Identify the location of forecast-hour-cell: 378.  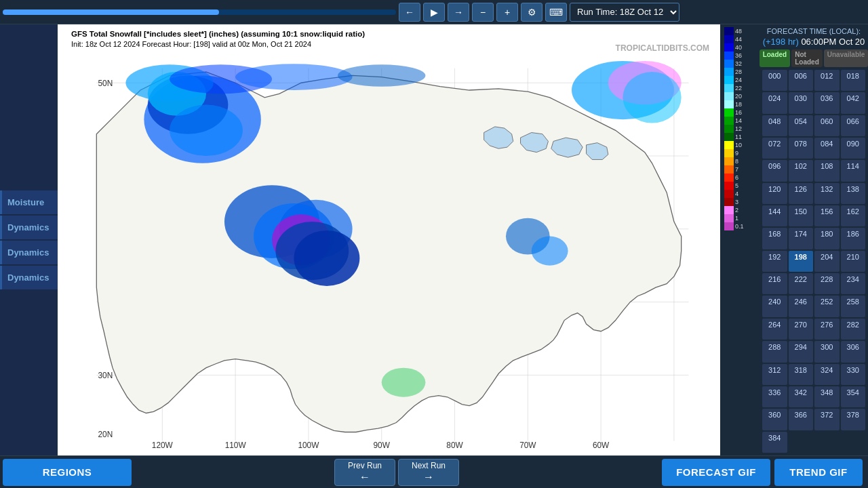
(853, 419).